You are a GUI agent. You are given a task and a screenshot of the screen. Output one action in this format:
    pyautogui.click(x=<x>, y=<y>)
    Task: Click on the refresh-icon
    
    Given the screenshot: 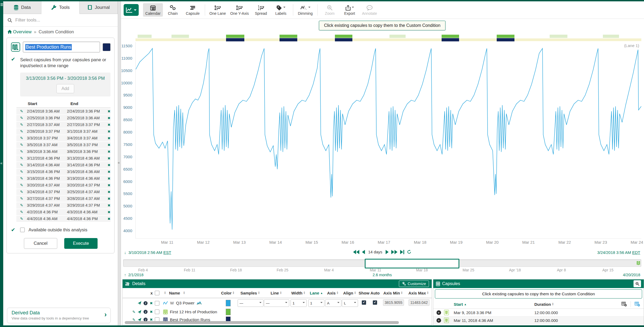 What is the action you would take?
    pyautogui.click(x=409, y=252)
    